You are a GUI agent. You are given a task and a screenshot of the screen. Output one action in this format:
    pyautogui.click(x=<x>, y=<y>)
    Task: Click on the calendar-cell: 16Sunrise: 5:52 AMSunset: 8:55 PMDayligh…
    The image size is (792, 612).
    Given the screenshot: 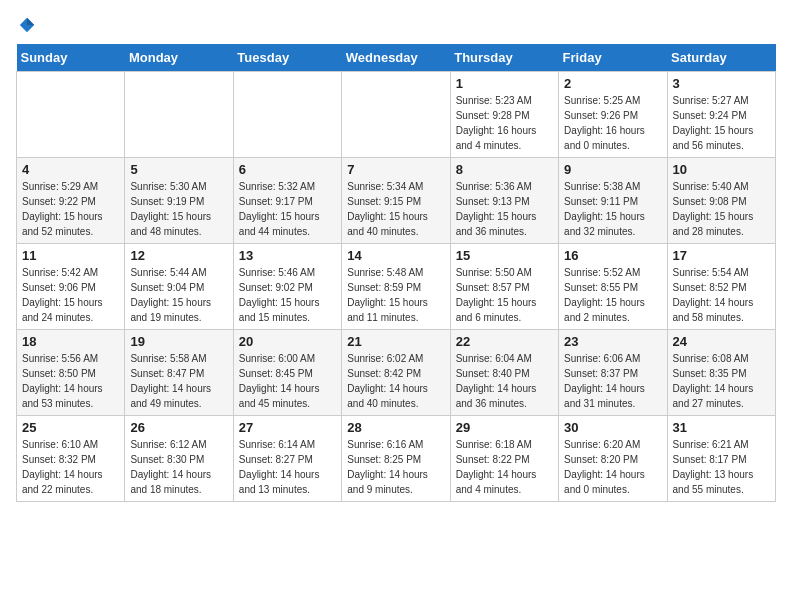 What is the action you would take?
    pyautogui.click(x=613, y=287)
    